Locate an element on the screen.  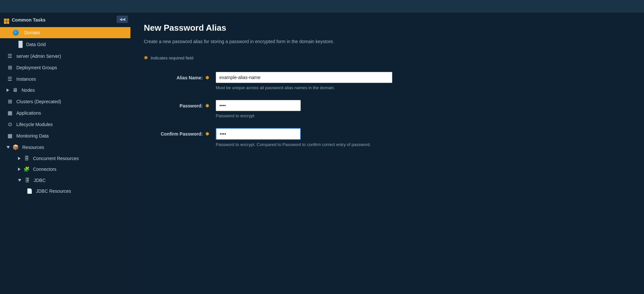
data-grid-icon: ▐▌ is located at coordinates (20, 44).